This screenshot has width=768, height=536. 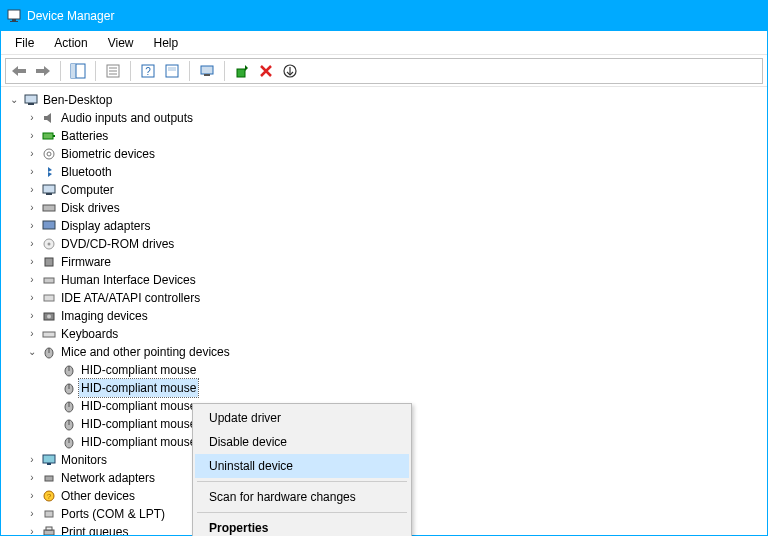 I want to click on action-button, so click(x=172, y=71).